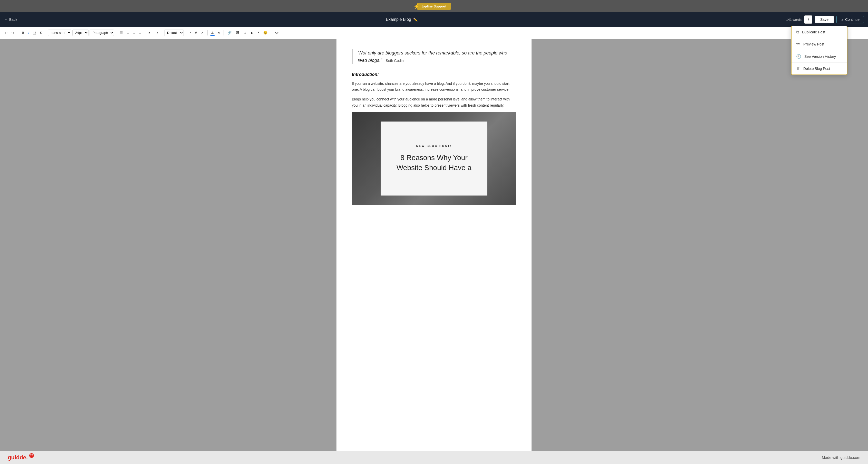 The image size is (868, 464). What do you see at coordinates (29, 33) in the screenshot?
I see `italic-button: I` at bounding box center [29, 33].